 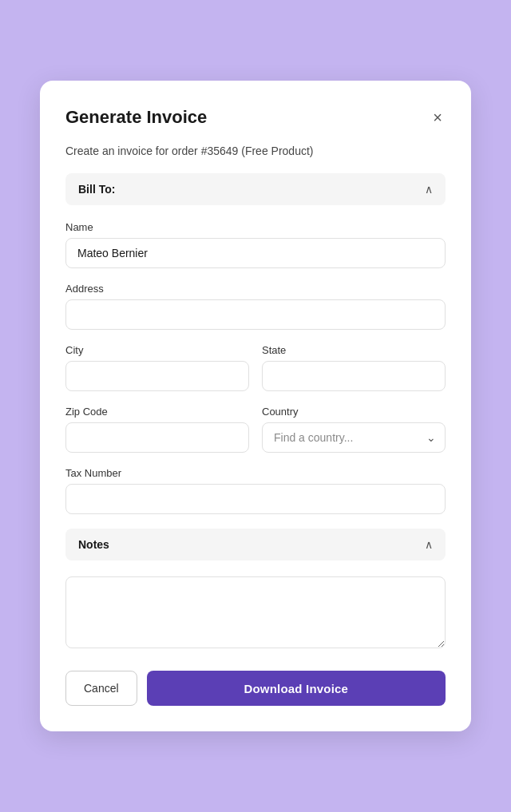 What do you see at coordinates (157, 438) in the screenshot?
I see `zip-code-input` at bounding box center [157, 438].